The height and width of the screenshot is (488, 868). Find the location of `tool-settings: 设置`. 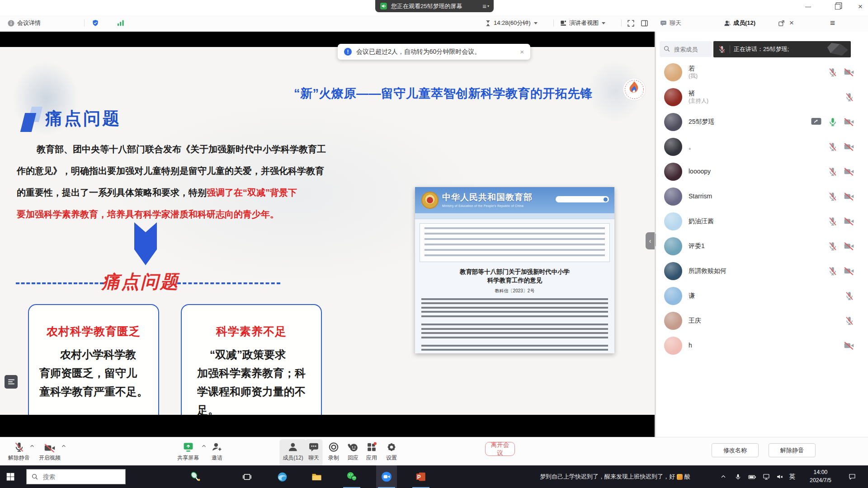

tool-settings: 设置 is located at coordinates (392, 453).